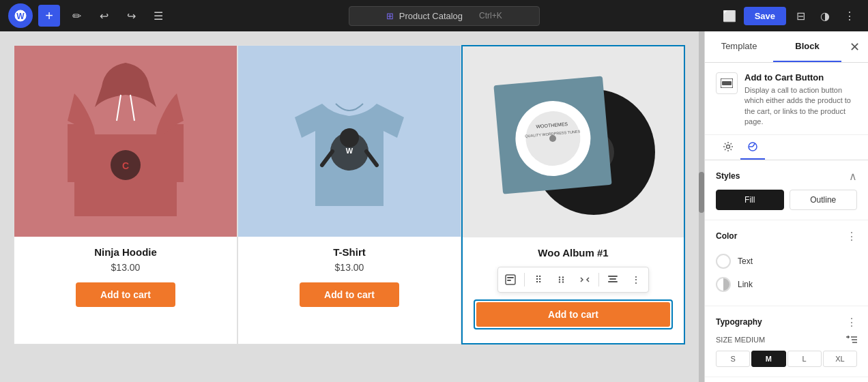  What do you see at coordinates (745, 284) in the screenshot?
I see `link-color-label: Link` at bounding box center [745, 284].